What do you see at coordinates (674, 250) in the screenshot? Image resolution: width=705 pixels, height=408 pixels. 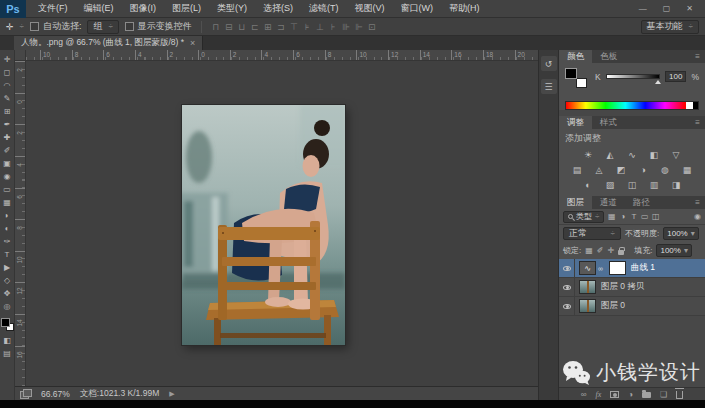 I see `fill-field: 100% ▾` at bounding box center [674, 250].